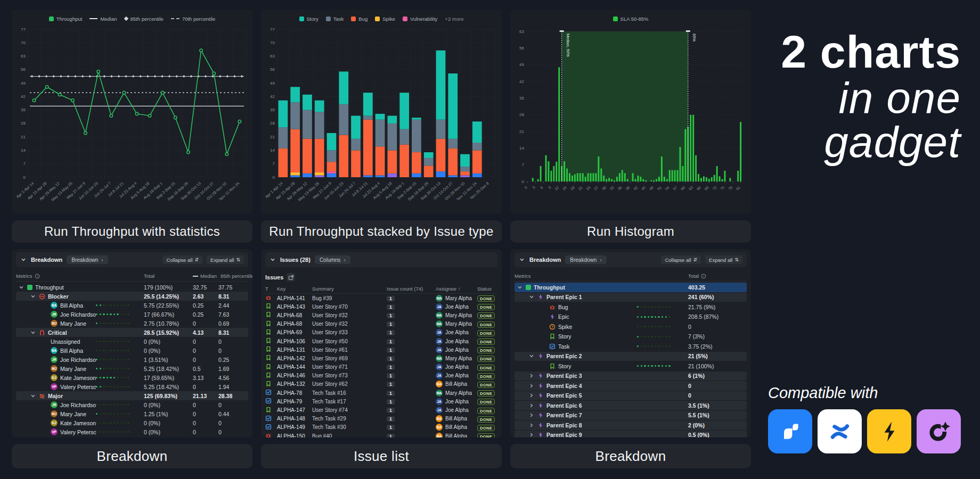 Image resolution: width=980 pixels, height=479 pixels. Describe the element at coordinates (291, 277) in the screenshot. I see `open-issues-button` at that location.